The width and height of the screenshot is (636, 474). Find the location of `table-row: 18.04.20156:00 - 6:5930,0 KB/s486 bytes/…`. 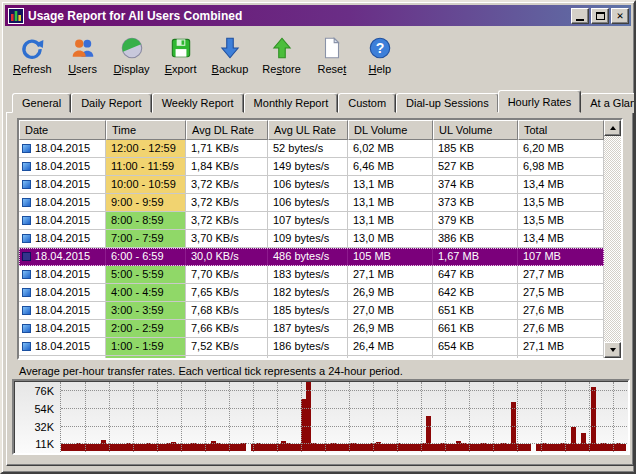

table-row: 18.04.20156:00 - 6:5930,0 KB/s486 bytes/… is located at coordinates (312, 257).